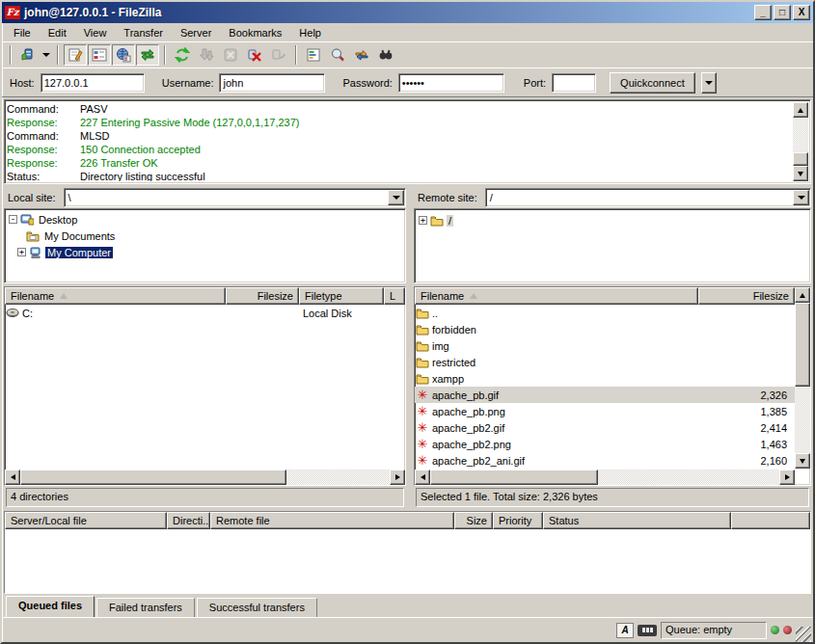 The height and width of the screenshot is (644, 815). Describe the element at coordinates (122, 313) in the screenshot. I see `file-name: C:` at that location.